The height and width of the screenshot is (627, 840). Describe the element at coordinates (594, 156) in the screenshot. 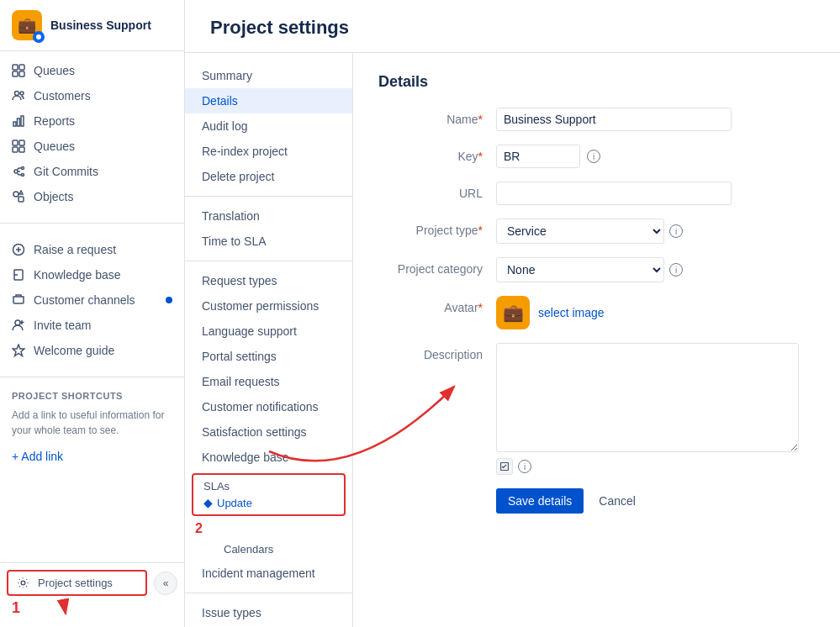

I see `key-info-icon: i` at that location.